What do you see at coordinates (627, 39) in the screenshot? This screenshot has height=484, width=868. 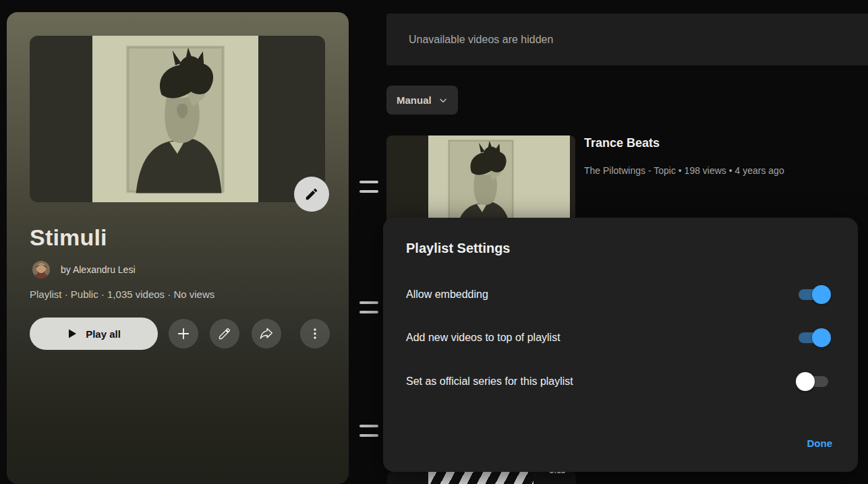 I see `unavailable-videos-banner: Unavailable videos are hidden` at bounding box center [627, 39].